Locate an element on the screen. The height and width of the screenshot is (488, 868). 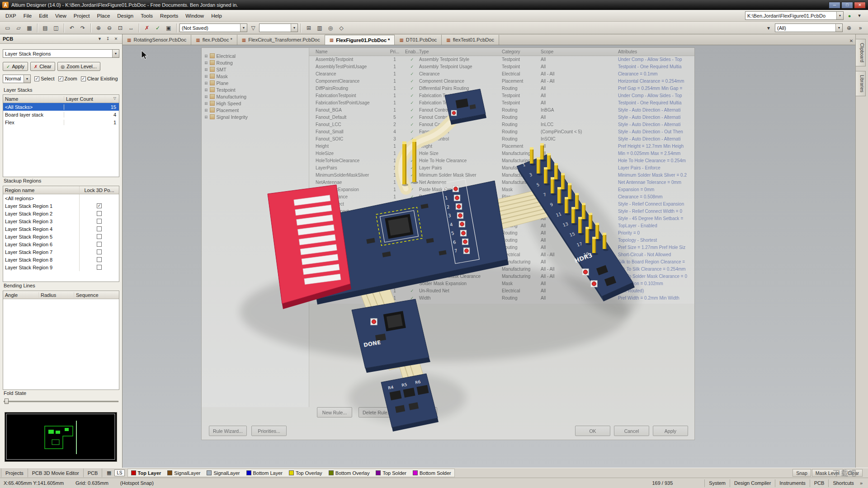
close-button: ✕ is located at coordinates (860, 5).